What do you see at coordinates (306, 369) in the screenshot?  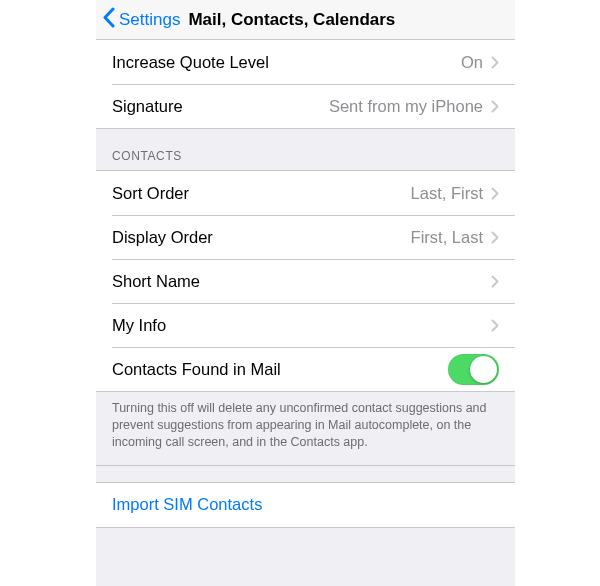 I see `row-contacts-found-in-mail: Contacts Found in Mail` at bounding box center [306, 369].